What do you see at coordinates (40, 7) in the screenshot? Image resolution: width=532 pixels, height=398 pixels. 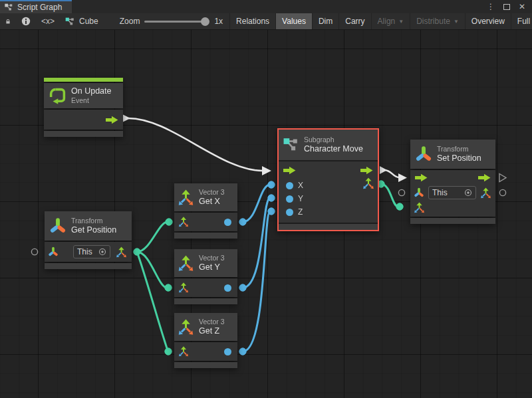 I see `tab-title: Script Graph` at bounding box center [40, 7].